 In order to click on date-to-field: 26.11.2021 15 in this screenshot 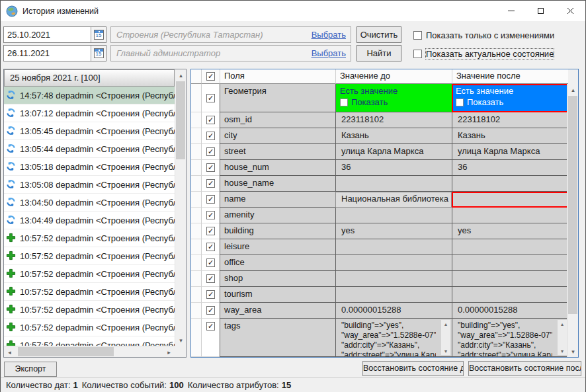, I will do `click(55, 53)`.